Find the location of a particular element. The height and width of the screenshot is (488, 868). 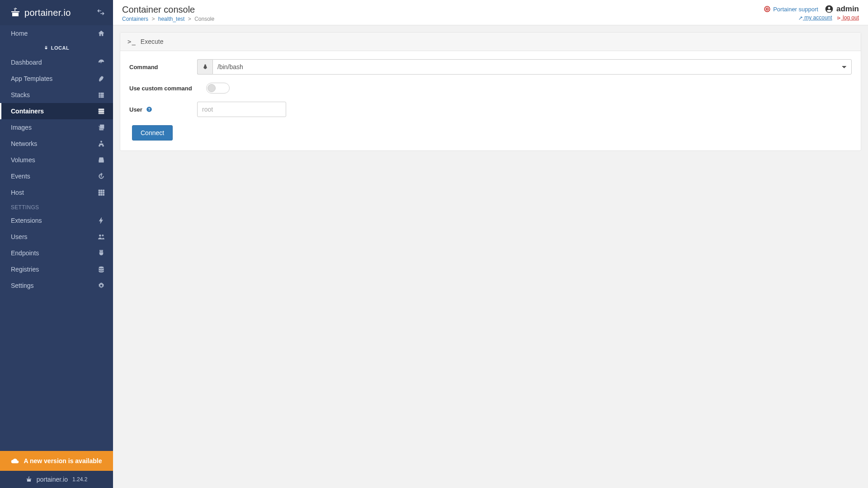

sidebar-item-settings: Settings is located at coordinates (57, 286).